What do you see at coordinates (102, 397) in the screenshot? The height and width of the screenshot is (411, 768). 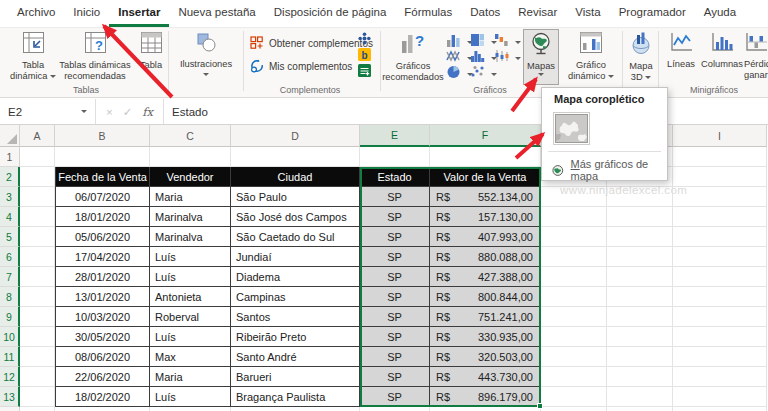 I see `cell-date: 18/02/2020` at bounding box center [102, 397].